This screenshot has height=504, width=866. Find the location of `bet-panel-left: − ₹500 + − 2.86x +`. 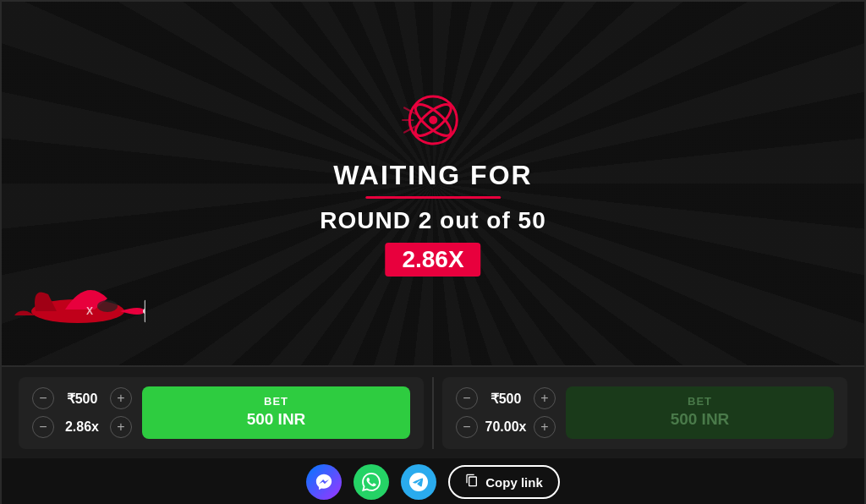

bet-panel-left: − ₹500 + − 2.86x + is located at coordinates (222, 413).